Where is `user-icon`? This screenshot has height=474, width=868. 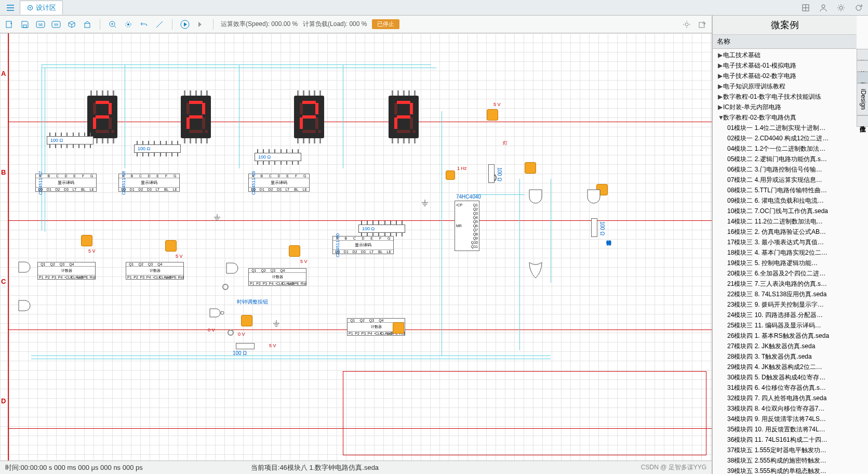
user-icon is located at coordinates (823, 8).